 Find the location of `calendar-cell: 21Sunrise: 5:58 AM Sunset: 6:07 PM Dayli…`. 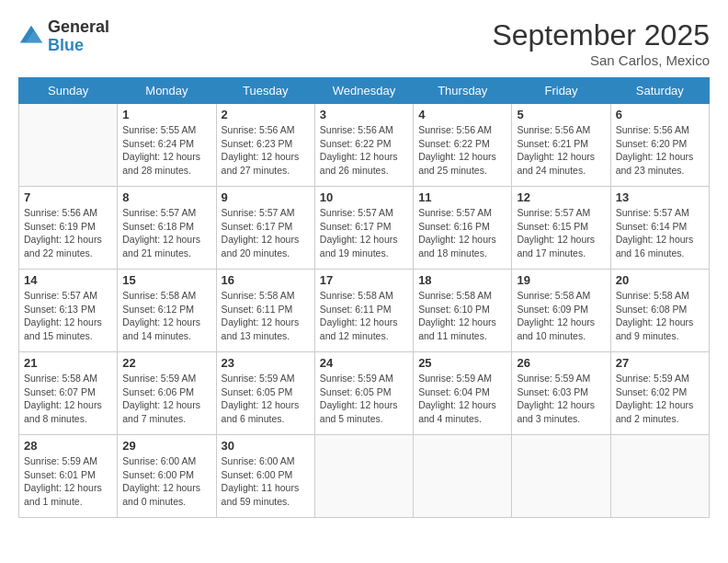

calendar-cell: 21Sunrise: 5:58 AM Sunset: 6:07 PM Dayli… is located at coordinates (68, 394).